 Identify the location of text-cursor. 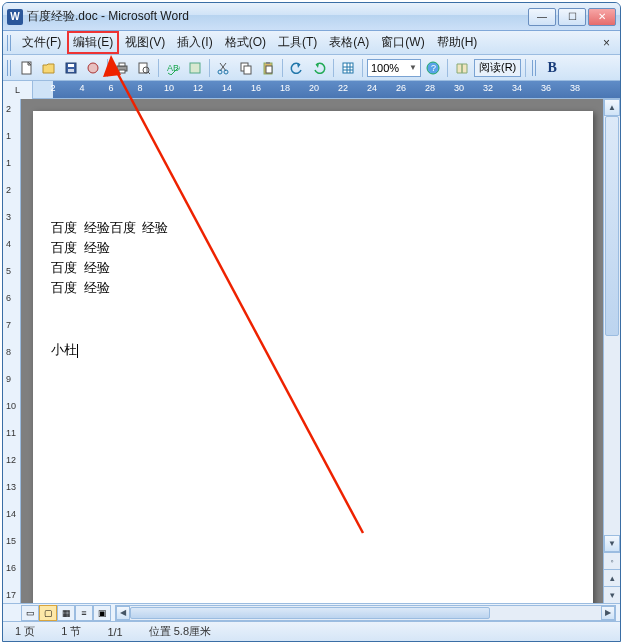
(78, 351).